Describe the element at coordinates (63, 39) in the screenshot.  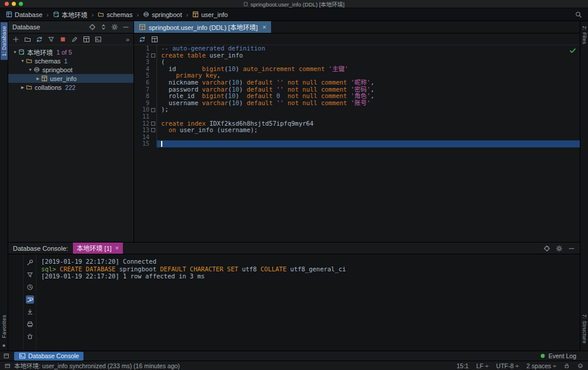
I see `stop-icon` at that location.